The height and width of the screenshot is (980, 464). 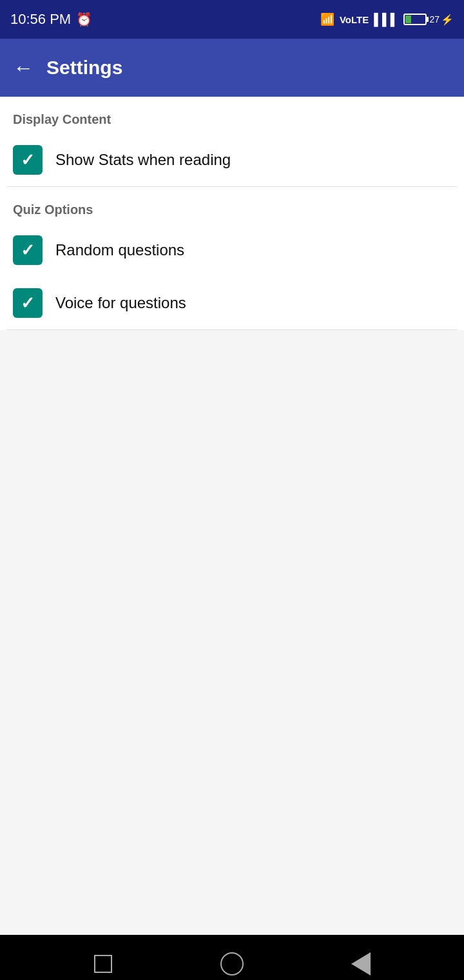 What do you see at coordinates (84, 68) in the screenshot?
I see `page-title: Settings` at bounding box center [84, 68].